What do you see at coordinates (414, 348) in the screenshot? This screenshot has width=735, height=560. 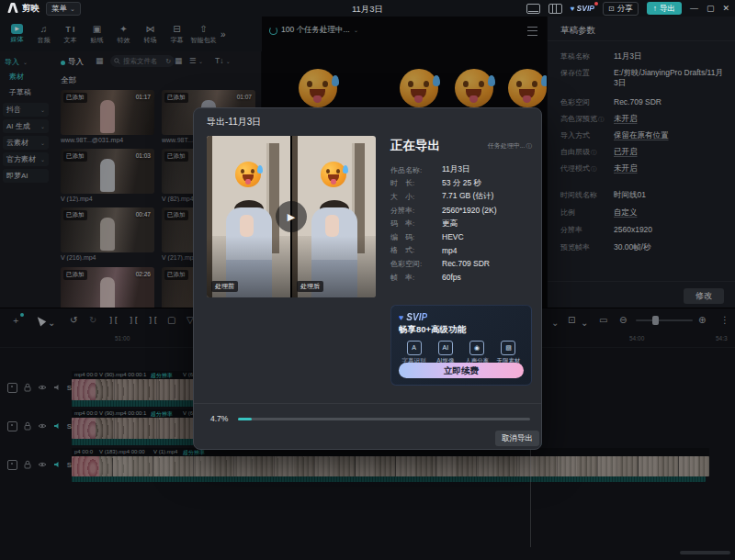 I see `caption-recognition-icon: A` at bounding box center [414, 348].